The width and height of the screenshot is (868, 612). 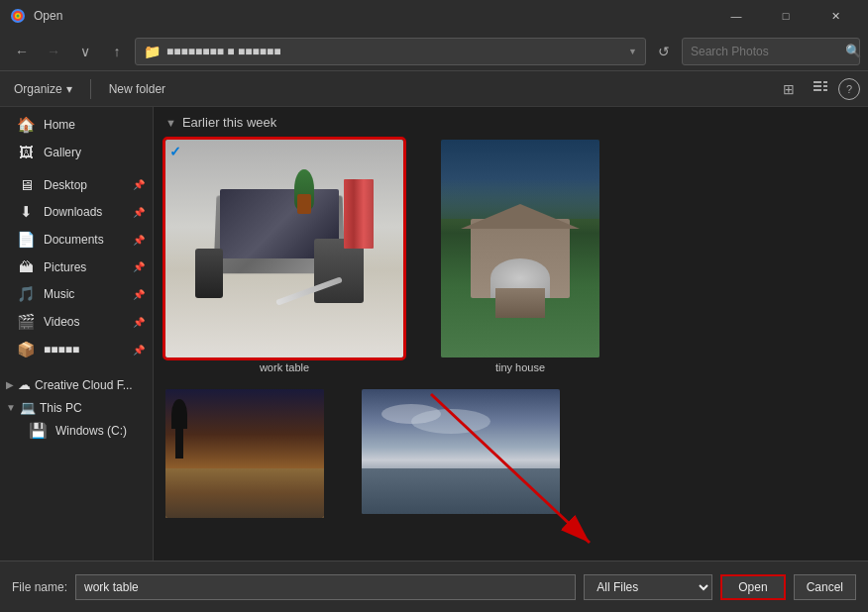 What do you see at coordinates (753, 587) in the screenshot?
I see `open-button: Open` at bounding box center [753, 587].